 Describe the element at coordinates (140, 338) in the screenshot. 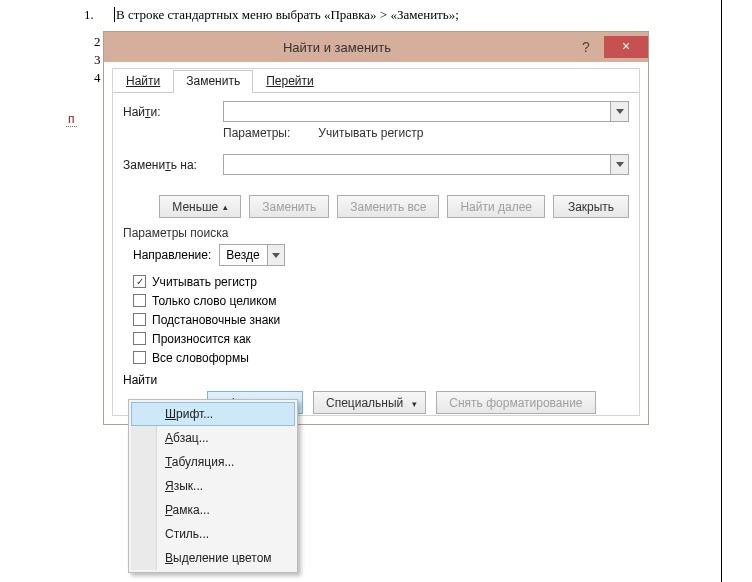

I see `sounds-like-checkbox` at that location.